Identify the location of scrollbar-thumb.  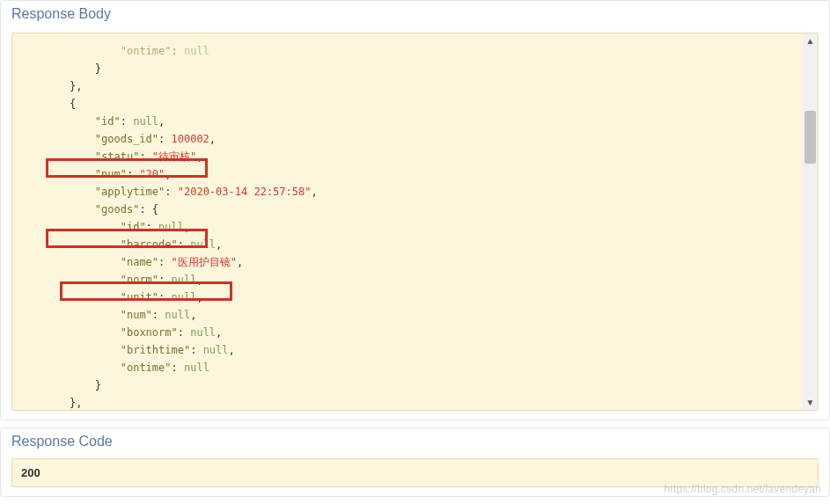
(810, 137).